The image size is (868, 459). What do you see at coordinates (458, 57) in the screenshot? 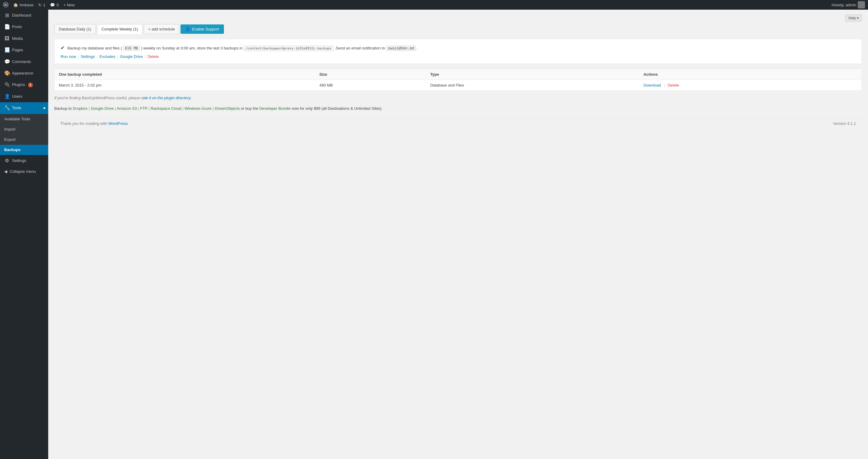
I see `backup-actions: Run now | Settings | Excludes | Google D…` at bounding box center [458, 57].